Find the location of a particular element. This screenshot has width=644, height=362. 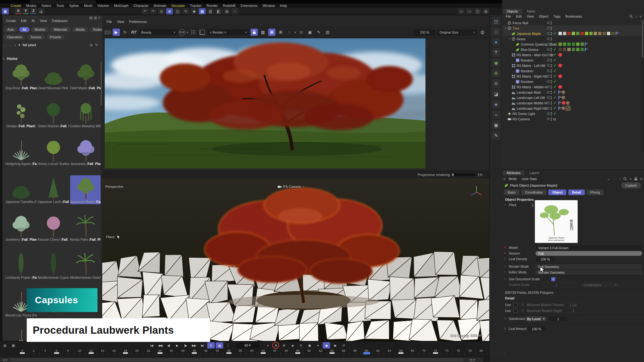

snapshot-icon is located at coordinates (272, 32).